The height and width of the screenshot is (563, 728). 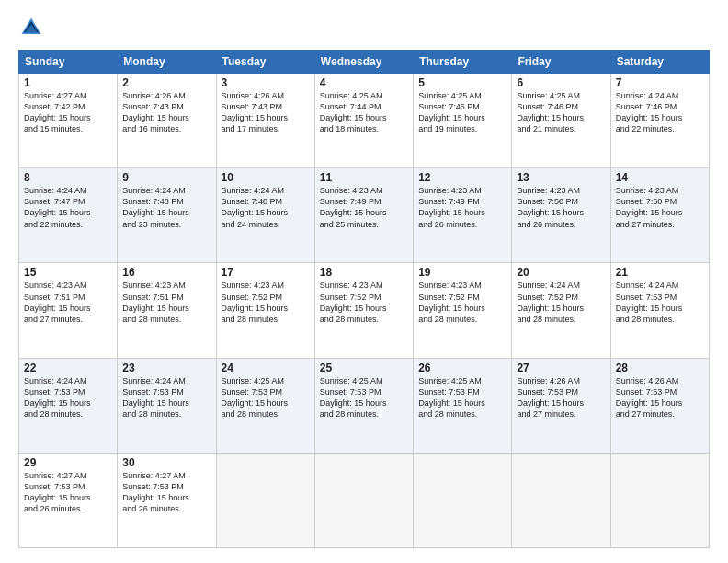 I want to click on calendar-day: 22Sunrise: 4:24 AM Sunset: 7:53 PM Dayli…, so click(x=68, y=405).